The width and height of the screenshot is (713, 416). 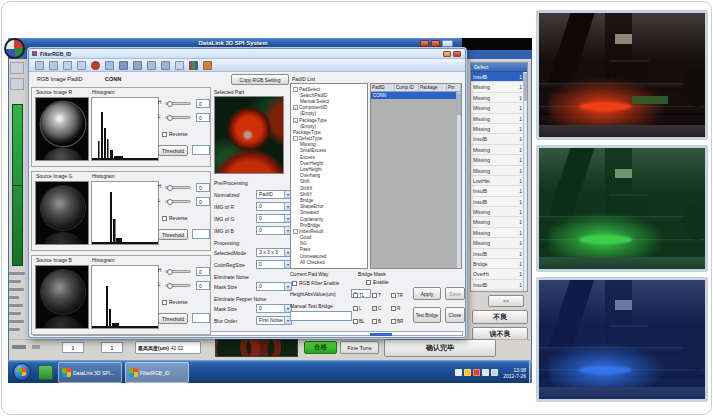 What do you see at coordinates (436, 44) in the screenshot?
I see `close-button` at bounding box center [436, 44].